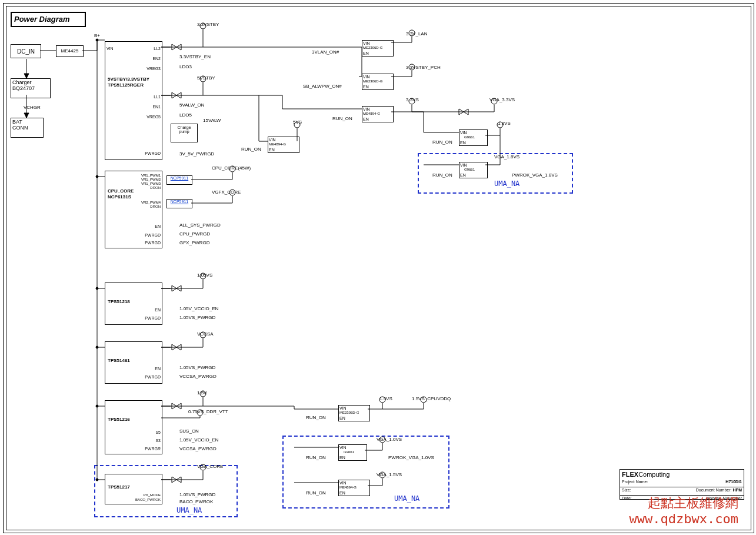  What do you see at coordinates (366, 87) in the screenshot?
I see `p-en-b: EN` at bounding box center [366, 87].